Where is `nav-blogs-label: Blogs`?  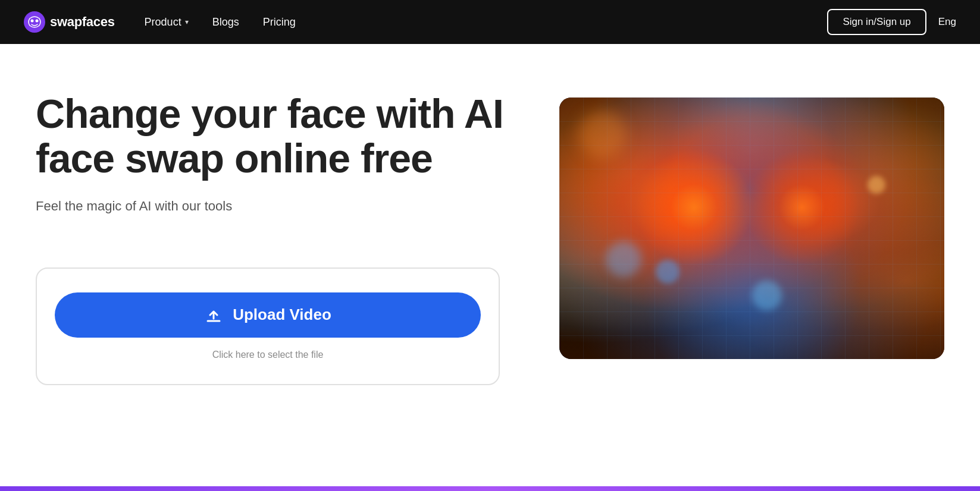
nav-blogs-label: Blogs is located at coordinates (226, 23).